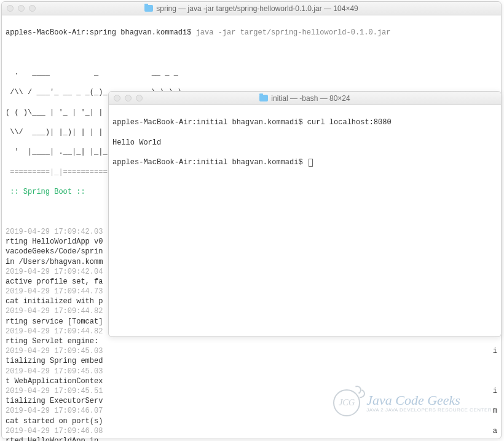 The width and height of the screenshot is (504, 441). Describe the element at coordinates (251, 371) in the screenshot. I see `log-line: 2019-04-29 17:09:45.03` at that location.